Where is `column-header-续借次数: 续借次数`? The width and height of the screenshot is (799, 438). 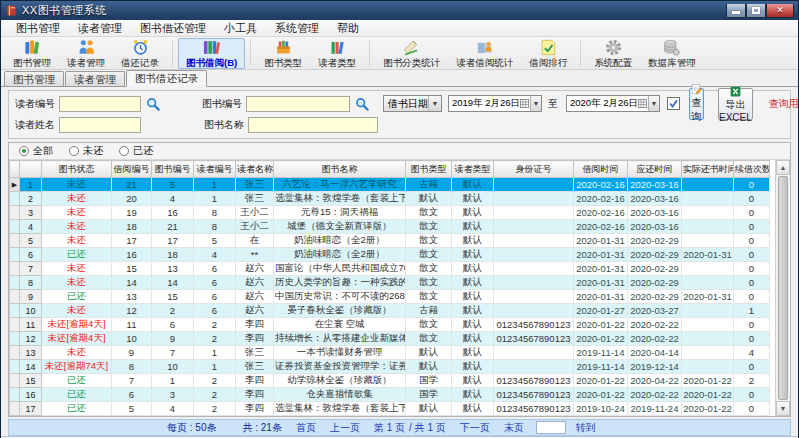
column-header-续借次数: 续借次数 is located at coordinates (752, 170).